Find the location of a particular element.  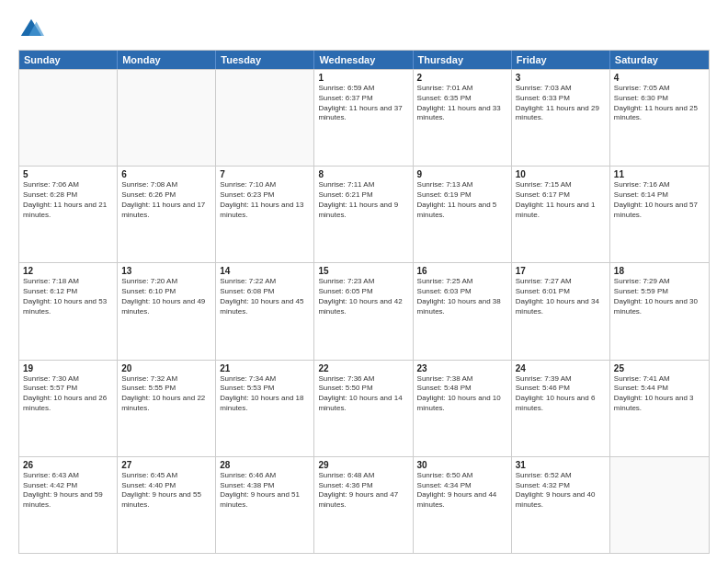

header-cell-tuesday: Tuesday is located at coordinates (265, 60).